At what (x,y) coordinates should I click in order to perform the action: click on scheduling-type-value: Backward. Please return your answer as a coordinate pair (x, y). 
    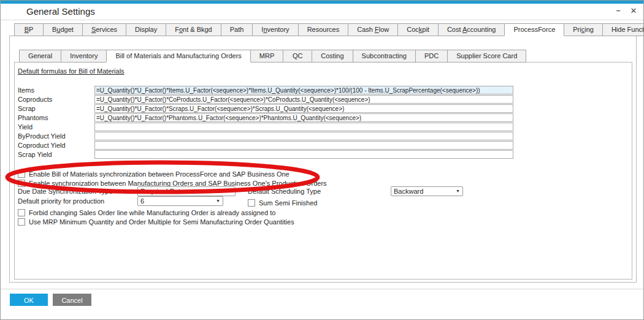
    Looking at the image, I should click on (408, 191).